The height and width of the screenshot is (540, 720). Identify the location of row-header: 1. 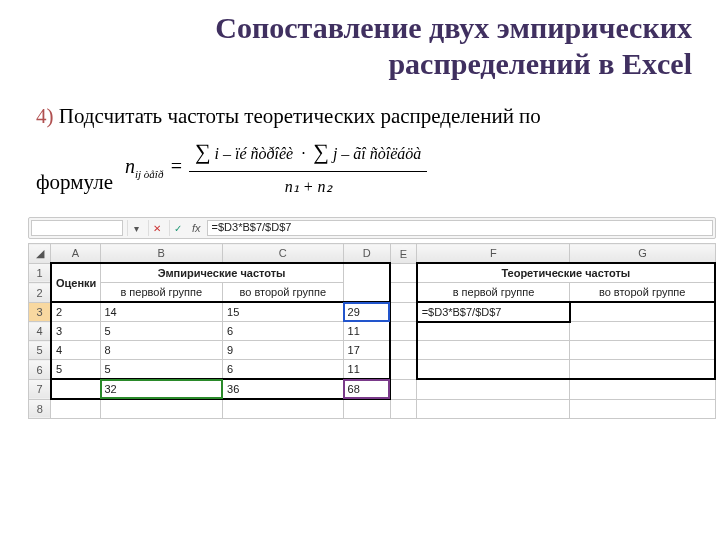
(40, 273).